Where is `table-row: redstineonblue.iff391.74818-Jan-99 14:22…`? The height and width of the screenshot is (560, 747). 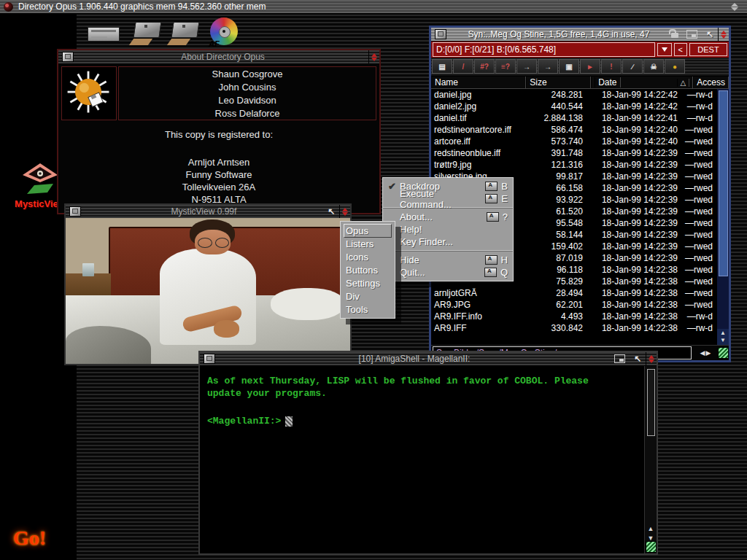
table-row: redstineonblue.iff391.74818-Jan-99 14:22… is located at coordinates (574, 153).